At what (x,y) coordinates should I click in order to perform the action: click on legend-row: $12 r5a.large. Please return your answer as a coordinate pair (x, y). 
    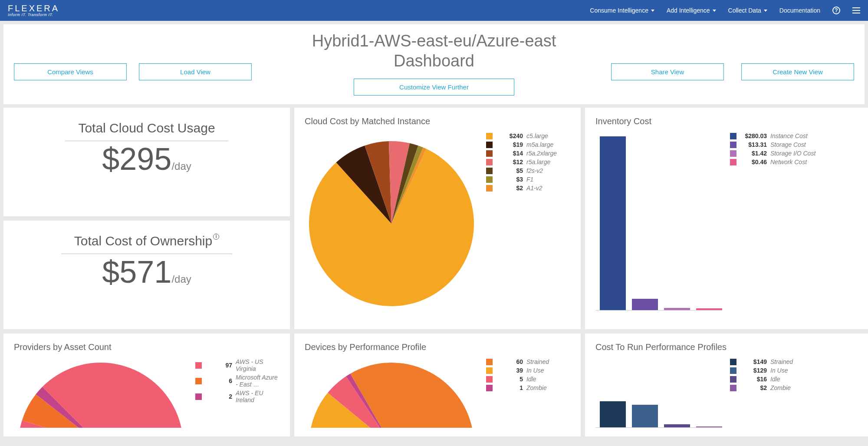
    Looking at the image, I should click on (528, 162).